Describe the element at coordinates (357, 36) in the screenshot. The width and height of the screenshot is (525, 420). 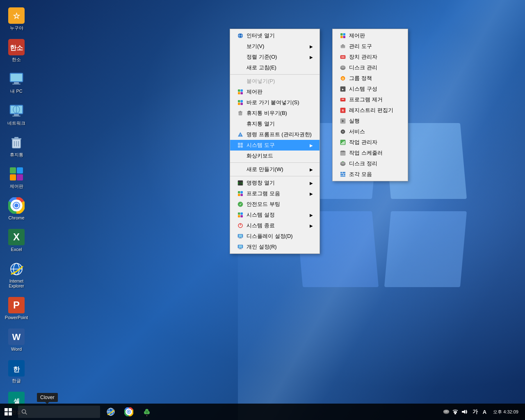
I see `sub-ctrl-label: 제어판` at that location.